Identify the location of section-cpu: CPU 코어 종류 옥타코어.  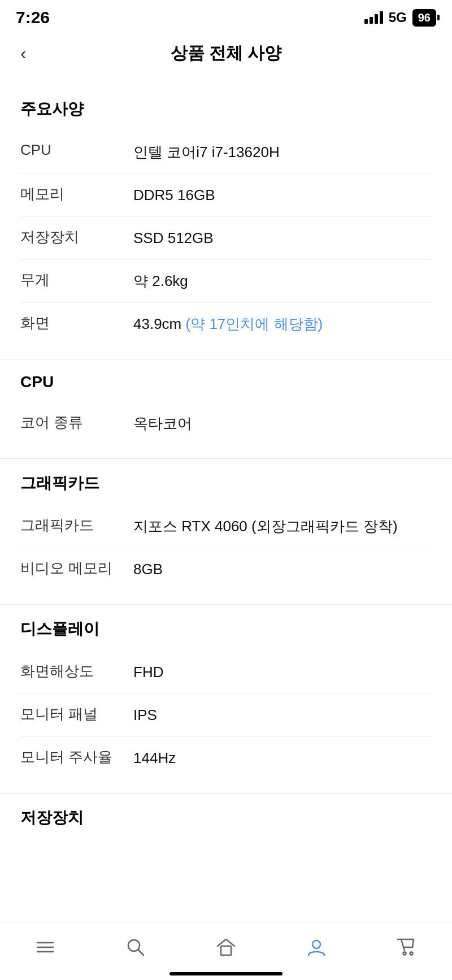
(226, 409).